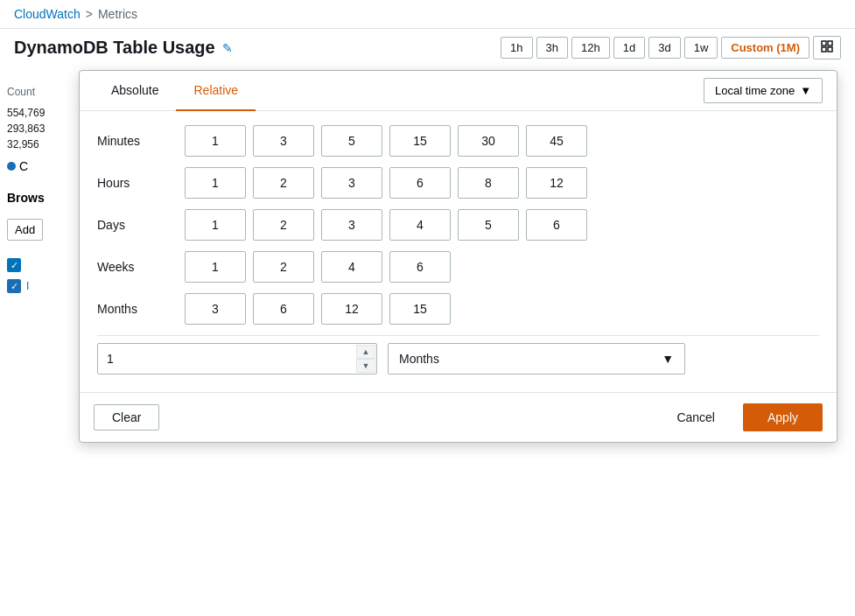 The image size is (855, 616). What do you see at coordinates (488, 183) in the screenshot?
I see `hours-btn-8: 8` at bounding box center [488, 183].